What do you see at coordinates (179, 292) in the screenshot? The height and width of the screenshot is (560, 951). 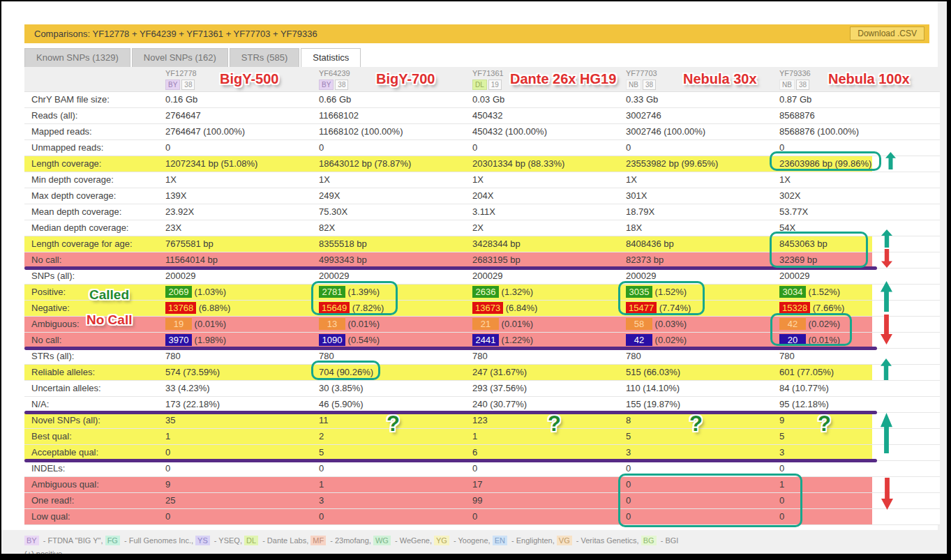 I see `value-badge: 2069` at bounding box center [179, 292].